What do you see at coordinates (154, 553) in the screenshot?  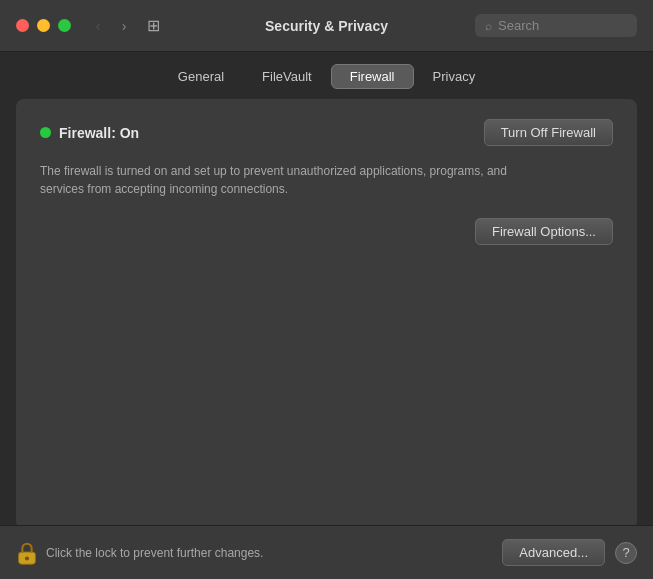 I see `lock-text: Click the lock to prevent further change…` at bounding box center [154, 553].